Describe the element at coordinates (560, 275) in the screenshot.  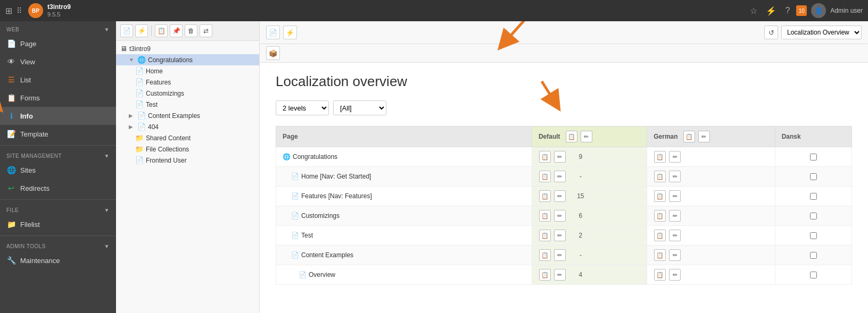
I see `edit-btn-6: ✏` at that location.